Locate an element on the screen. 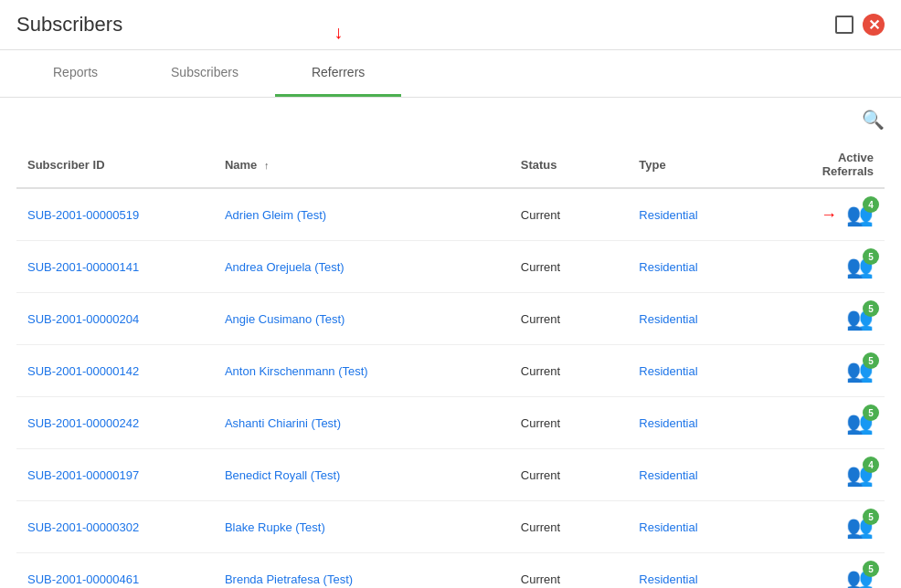 The height and width of the screenshot is (588, 901). table-row: SUB-2001-00000302Blake Rupke (Test)Curre… is located at coordinates (450, 528).